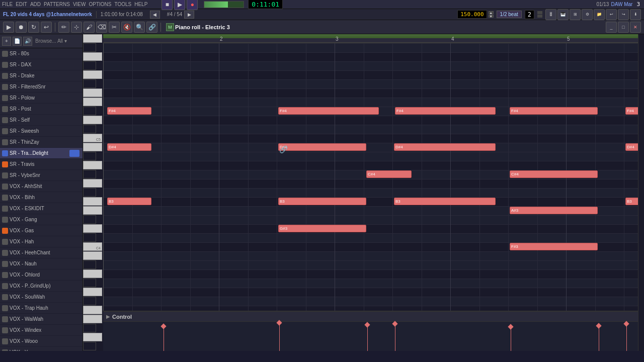  Describe the element at coordinates (611, 15) in the screenshot. I see `undo-btn: ↩` at that location.